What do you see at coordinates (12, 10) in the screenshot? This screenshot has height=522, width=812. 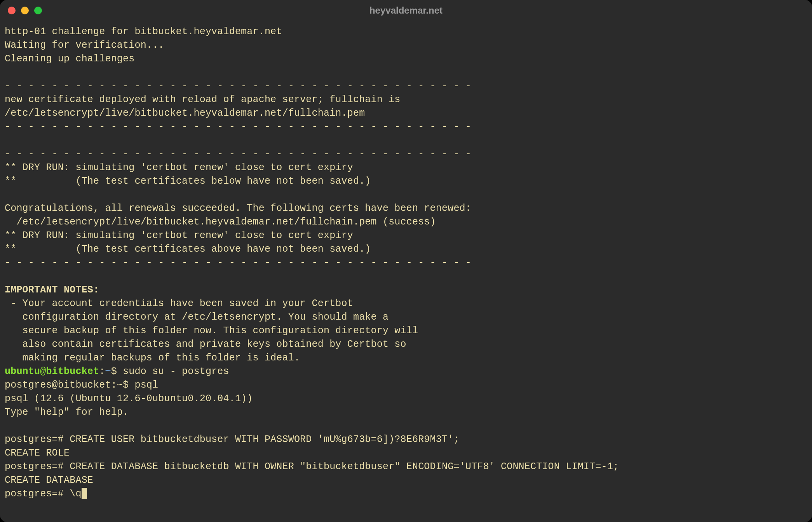 I see `close-icon` at bounding box center [12, 10].